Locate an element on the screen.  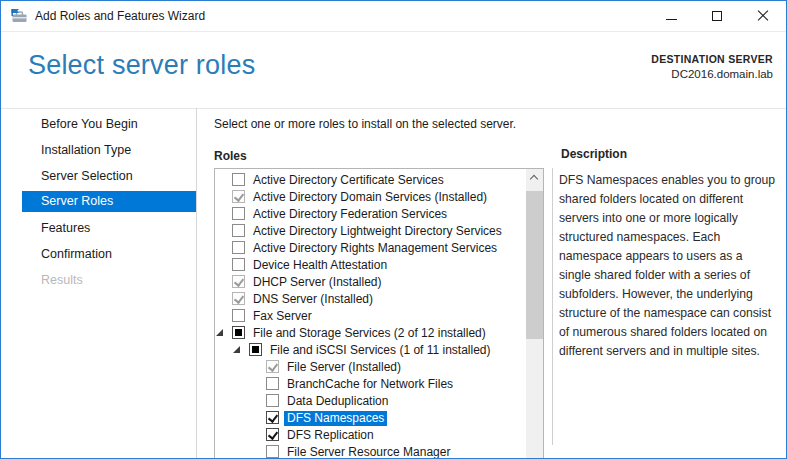
close-icon is located at coordinates (763, 16).